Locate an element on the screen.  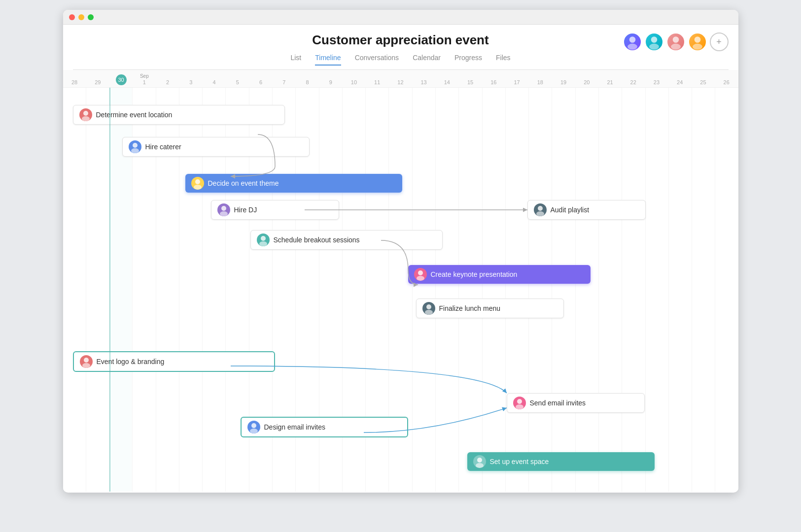
ruler-day-2: 2 is located at coordinates (168, 82).